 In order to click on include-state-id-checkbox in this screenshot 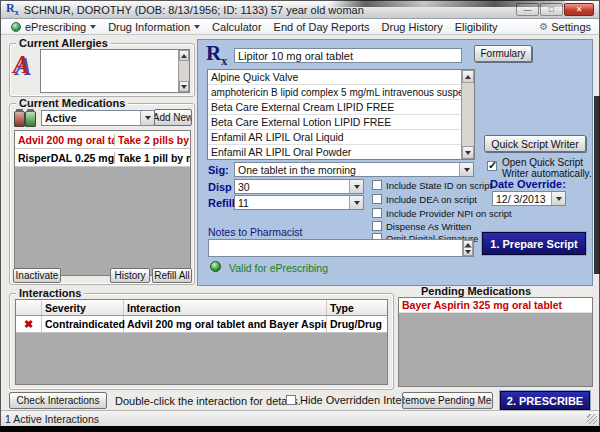, I will do `click(377, 185)`.